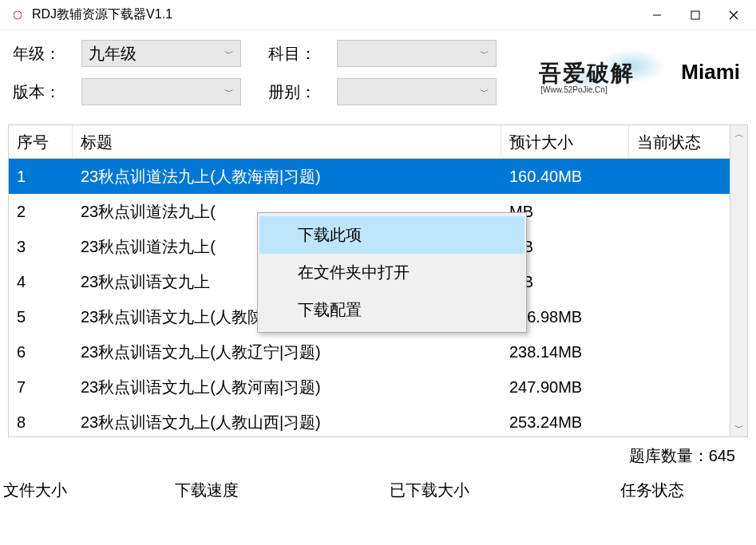 This screenshot has width=756, height=545. I want to click on cell-size: 238.14MB, so click(565, 353).